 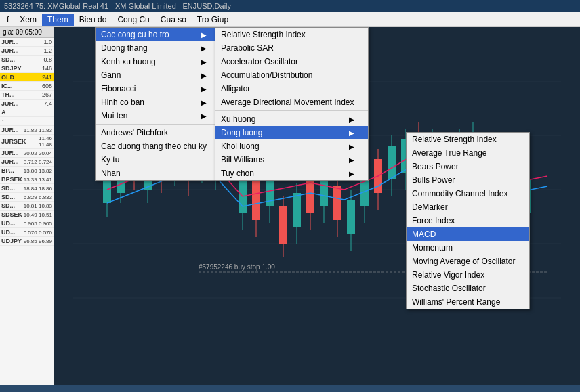 I want to click on menu-item-duong-thang: Duong thang ▶, so click(x=158, y=48).